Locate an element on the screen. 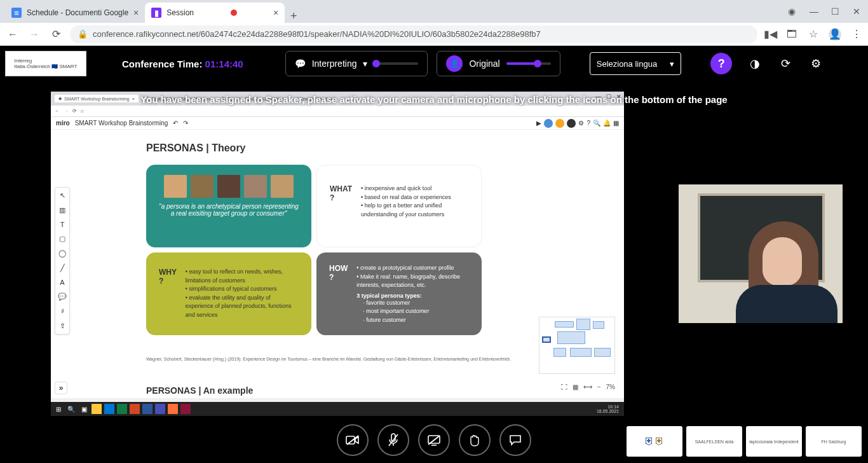 Image resolution: width=868 pixels, height=463 pixels. language-placeholder: Seleziona lingua is located at coordinates (627, 64).